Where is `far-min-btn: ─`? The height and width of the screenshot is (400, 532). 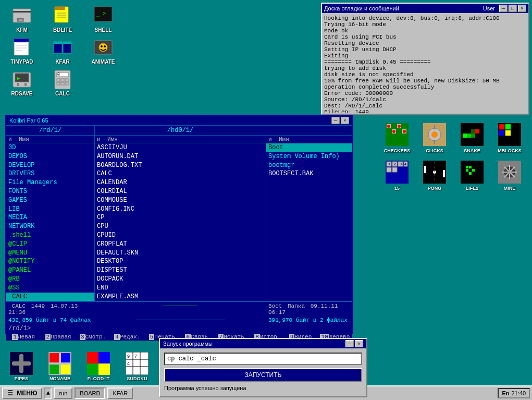
far-min-btn: ─ is located at coordinates (336, 120).